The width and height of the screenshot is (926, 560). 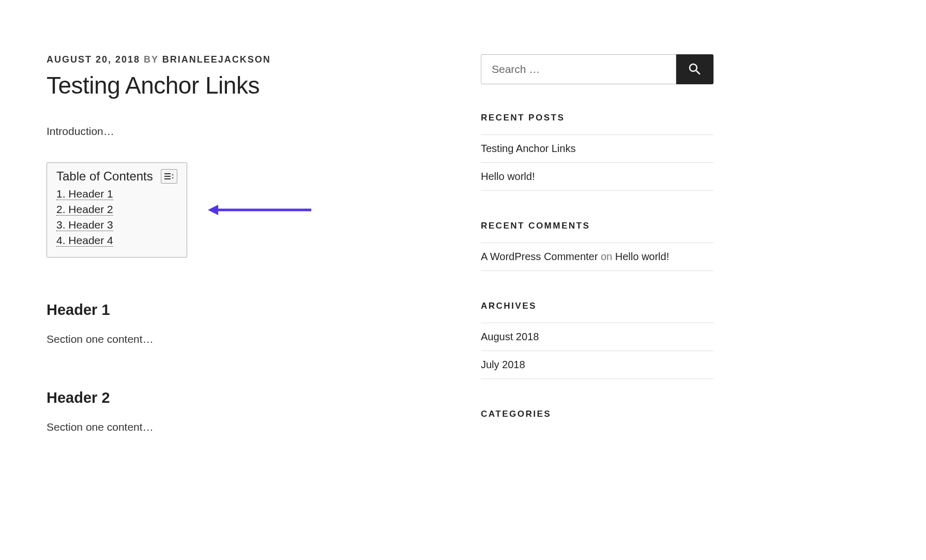 What do you see at coordinates (503, 365) in the screenshot?
I see `archive-link: July 2018` at bounding box center [503, 365].